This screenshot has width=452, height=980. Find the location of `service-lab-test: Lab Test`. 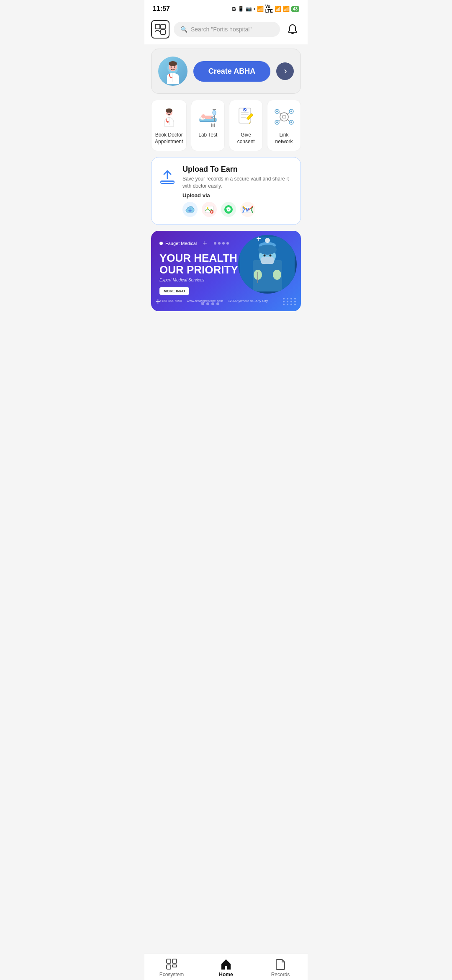

service-lab-test: Lab Test is located at coordinates (208, 126).